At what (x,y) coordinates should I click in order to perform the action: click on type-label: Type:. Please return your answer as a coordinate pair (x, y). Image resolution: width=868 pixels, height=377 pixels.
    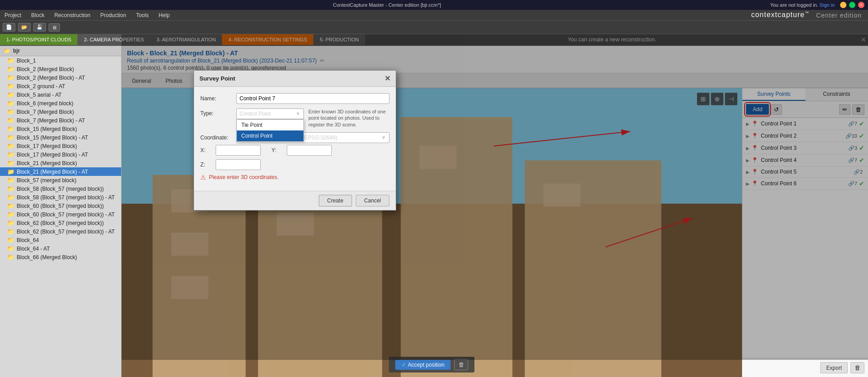
    Looking at the image, I should click on (218, 112).